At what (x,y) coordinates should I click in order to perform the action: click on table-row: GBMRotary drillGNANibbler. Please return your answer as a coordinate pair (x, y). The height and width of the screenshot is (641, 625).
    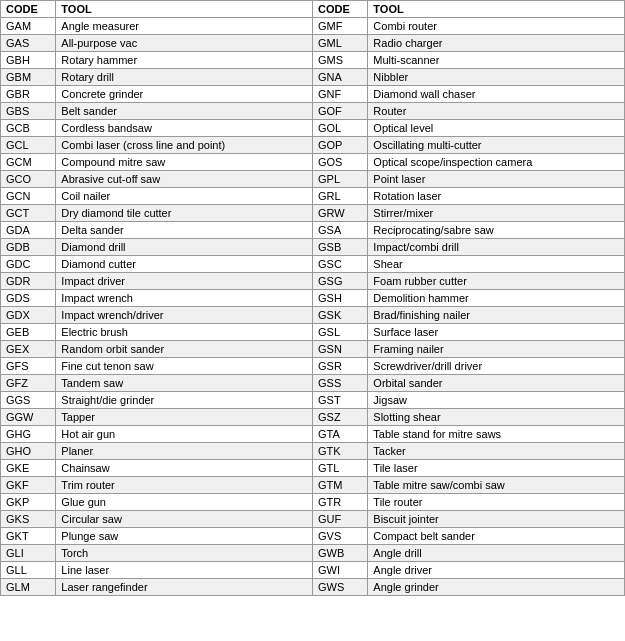
    Looking at the image, I should click on (313, 78).